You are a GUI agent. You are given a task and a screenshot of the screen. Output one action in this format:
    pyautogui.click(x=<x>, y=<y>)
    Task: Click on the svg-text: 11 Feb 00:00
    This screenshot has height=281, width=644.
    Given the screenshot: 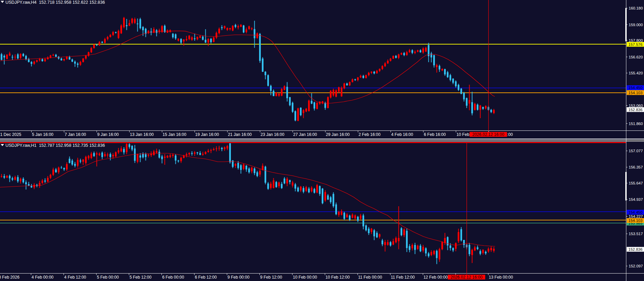 What is the action you would take?
    pyautogui.click(x=370, y=277)
    